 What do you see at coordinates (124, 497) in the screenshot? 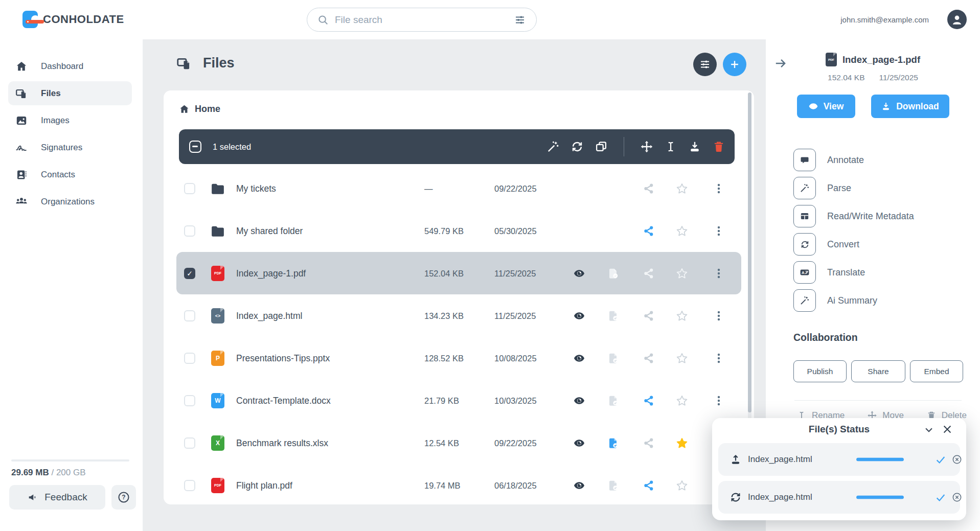
I see `help-button` at bounding box center [124, 497].